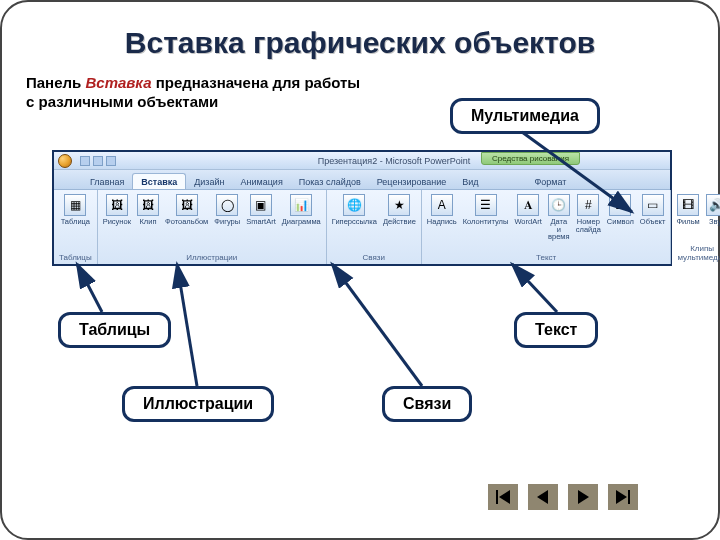  Describe the element at coordinates (653, 210) in the screenshot. I see `text-item-6: ▭Объект` at that location.